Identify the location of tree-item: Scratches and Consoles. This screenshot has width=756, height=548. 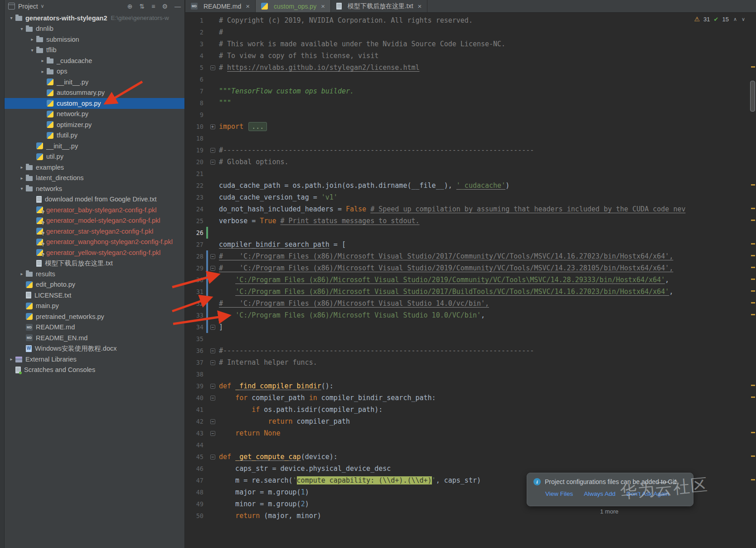
(94, 370).